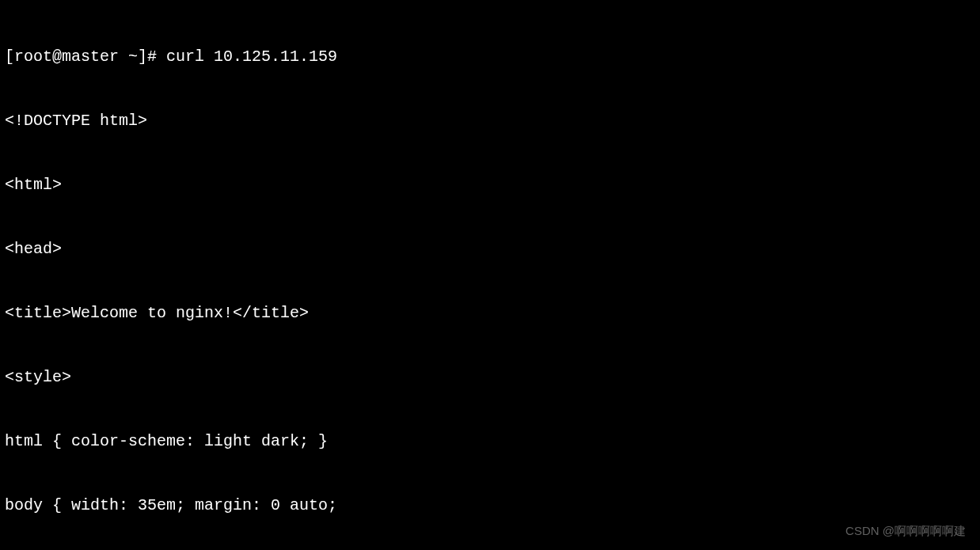 The height and width of the screenshot is (550, 980). What do you see at coordinates (490, 377) in the screenshot?
I see `output-line: <style>` at bounding box center [490, 377].